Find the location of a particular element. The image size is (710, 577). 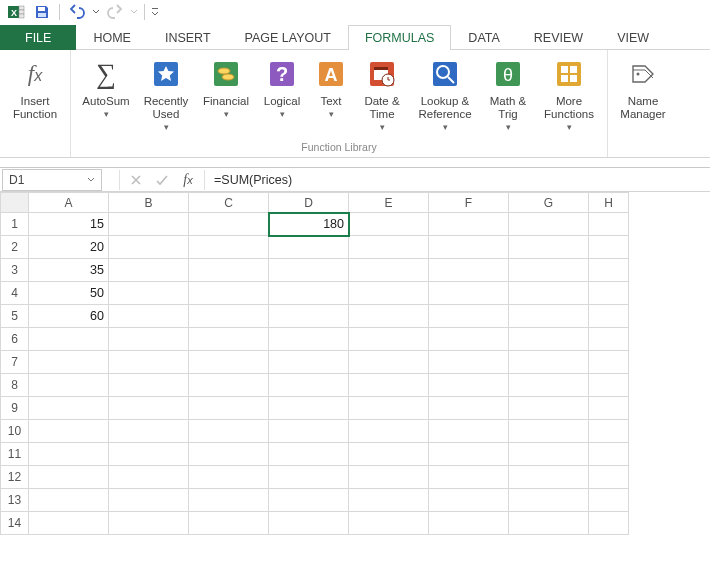

cell-G1 is located at coordinates (549, 224).